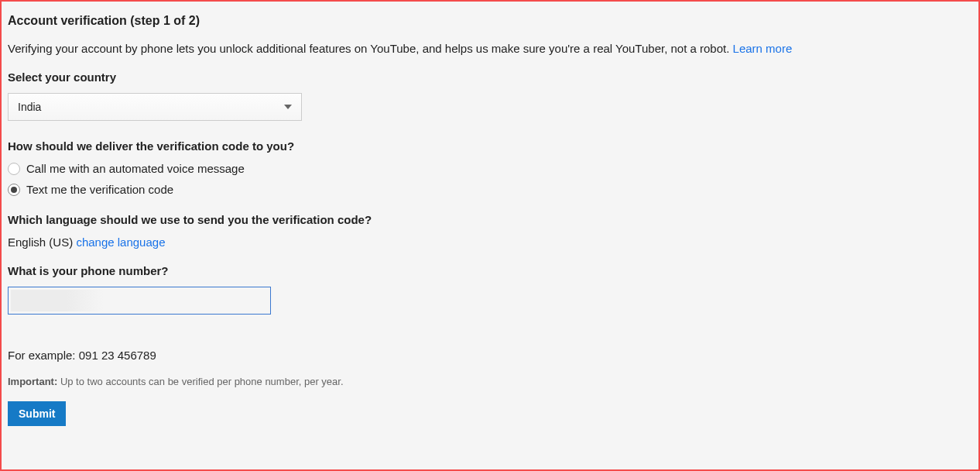 This screenshot has height=471, width=980. Describe the element at coordinates (135, 169) in the screenshot. I see `radio-label: Call me with an automated voice message` at that location.